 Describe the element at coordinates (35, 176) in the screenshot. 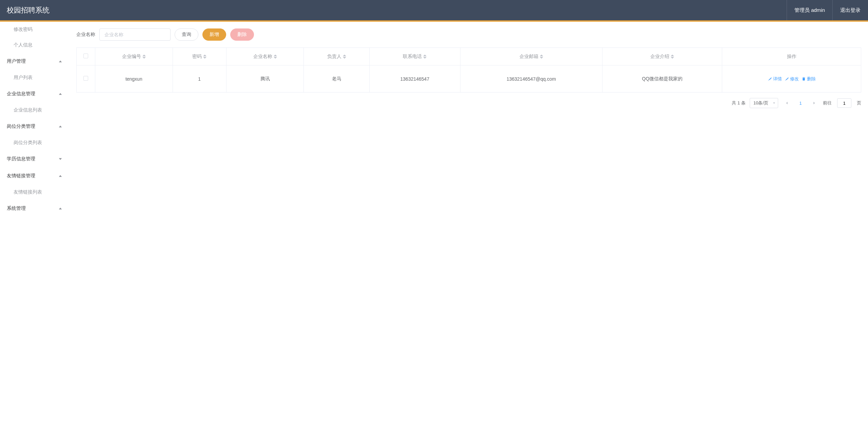

I see `sidebar-group-links: 友情链接管理` at that location.